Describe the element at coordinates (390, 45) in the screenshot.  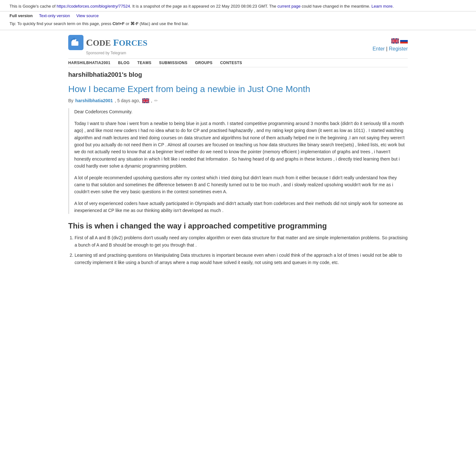
I see `header-right: Enter | Register` at that location.